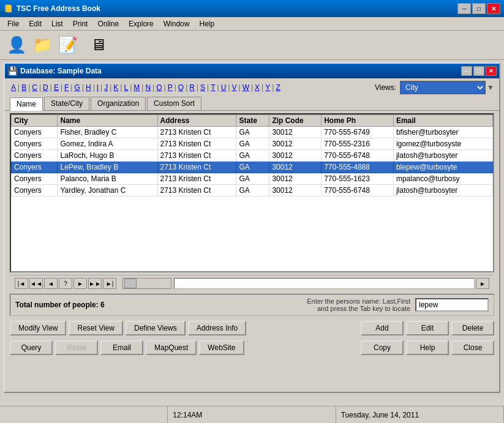  I want to click on alpha-P: P, so click(170, 88).